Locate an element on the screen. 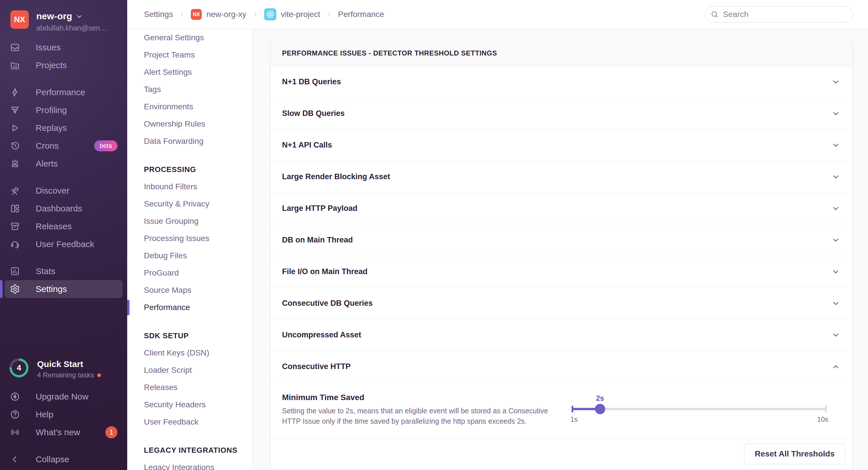 The height and width of the screenshot is (470, 868). sidebar-item-profiling: Profiling is located at coordinates (64, 110).